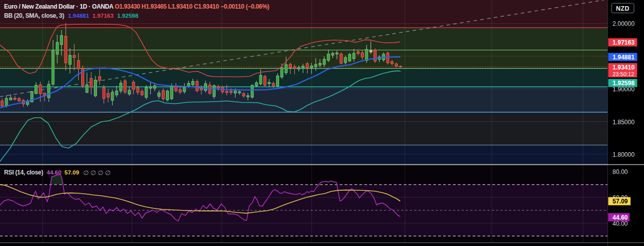 This screenshot has height=246, width=644. Describe the element at coordinates (137, 7) in the screenshot. I see `svg-text:Euro / New Zealand Dollar · 1D: Euro / New Zealand Dollar · 1D · OANDA O…` at that location.